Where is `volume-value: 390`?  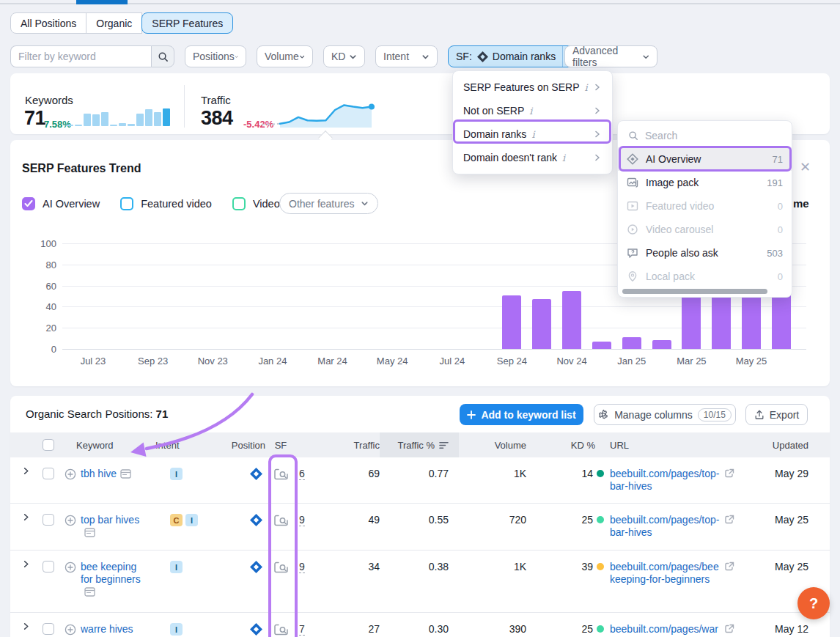
volume-value: 390 is located at coordinates (493, 624).